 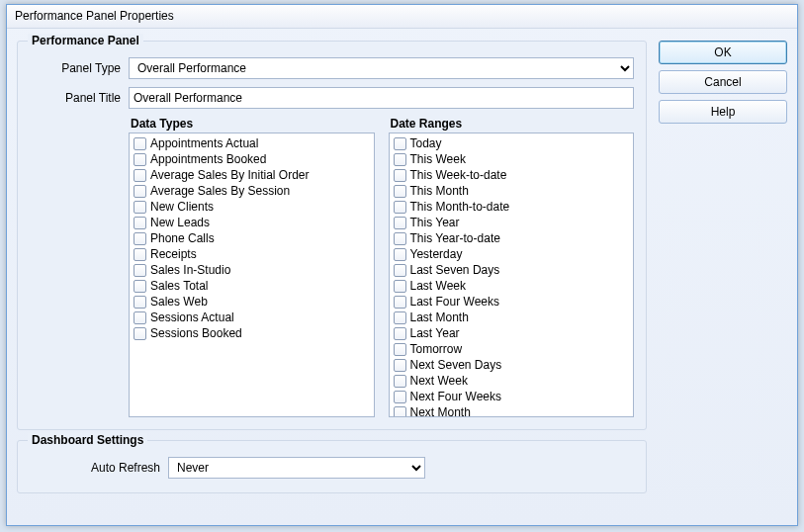 What do you see at coordinates (435, 333) in the screenshot?
I see `list-item-label: Last Year` at bounding box center [435, 333].